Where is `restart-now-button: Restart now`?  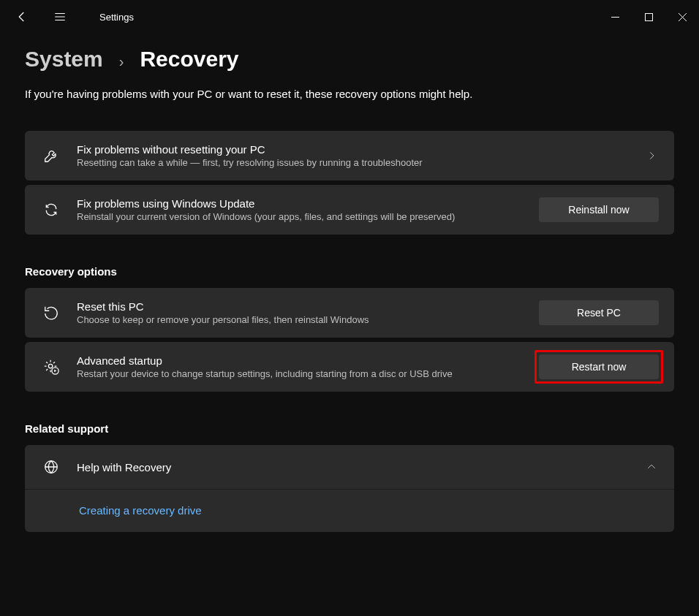 restart-now-button: Restart now is located at coordinates (599, 367).